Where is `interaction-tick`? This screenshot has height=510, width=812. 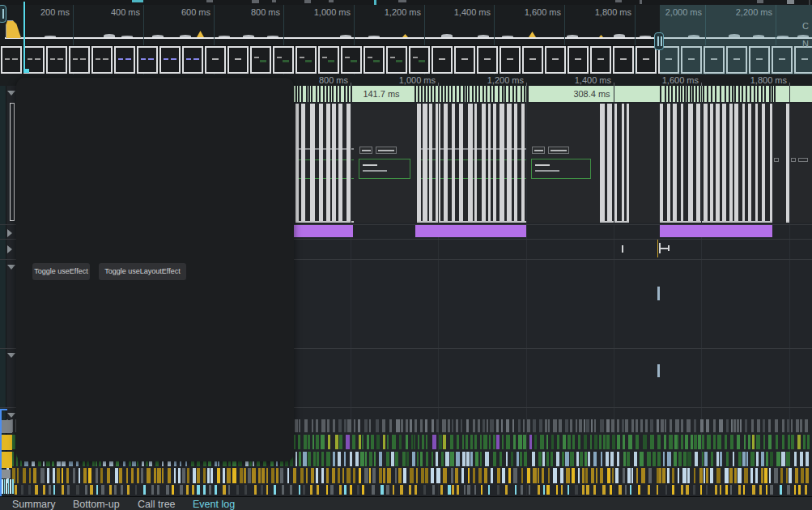 interaction-tick is located at coordinates (623, 249).